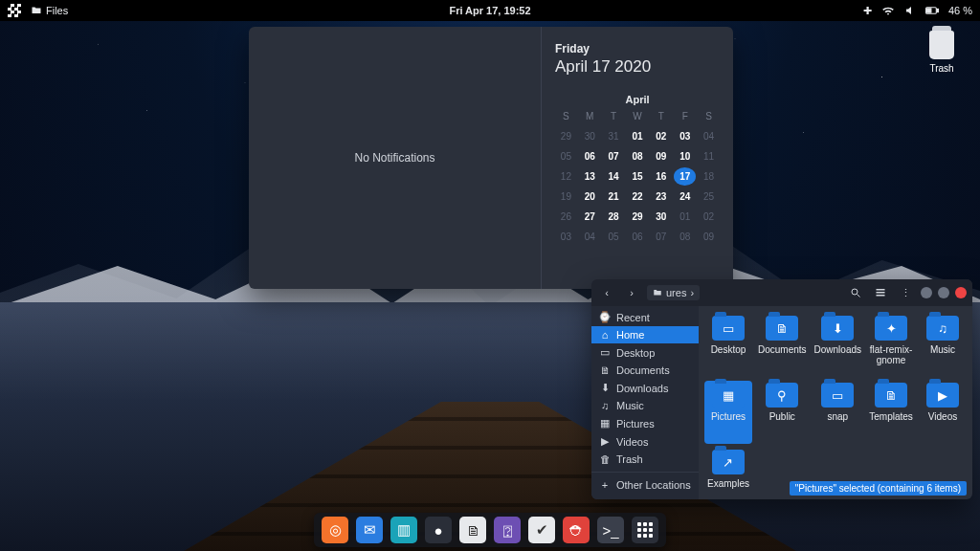  What do you see at coordinates (918, 11) in the screenshot?
I see `system-tray: ✚ 46 %` at bounding box center [918, 11].